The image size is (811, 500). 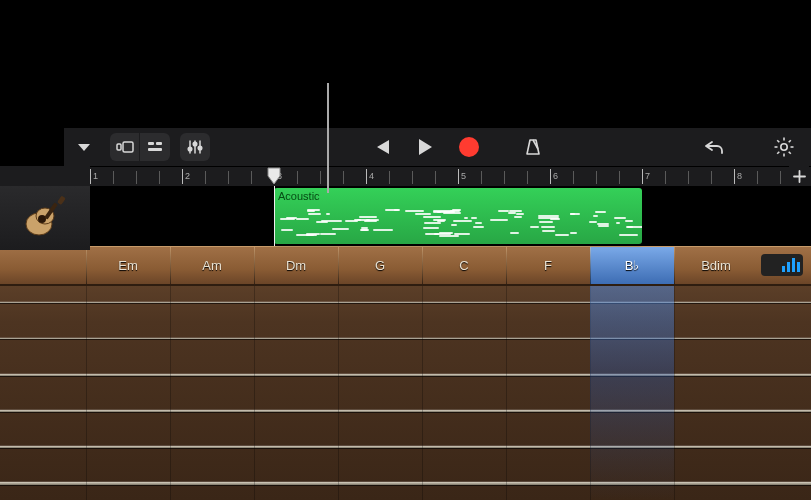 What do you see at coordinates (195, 147) in the screenshot?
I see `mixer-segment` at bounding box center [195, 147].